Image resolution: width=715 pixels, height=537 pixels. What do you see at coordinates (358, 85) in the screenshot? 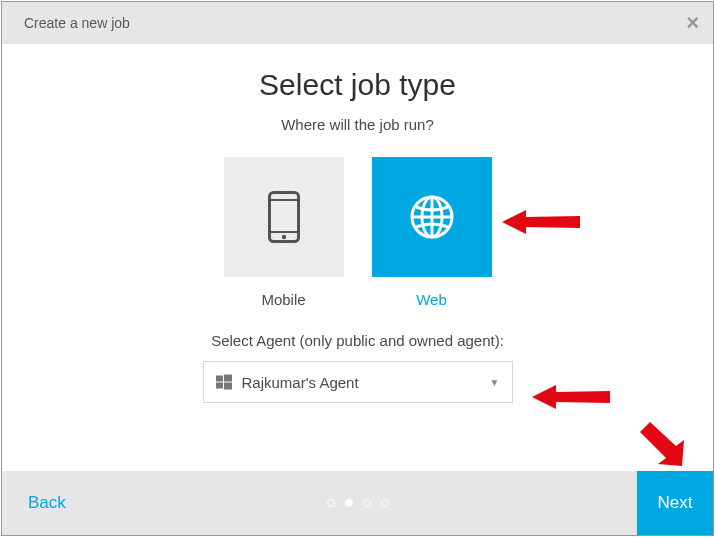
I see `page-title: Select job type` at bounding box center [358, 85].